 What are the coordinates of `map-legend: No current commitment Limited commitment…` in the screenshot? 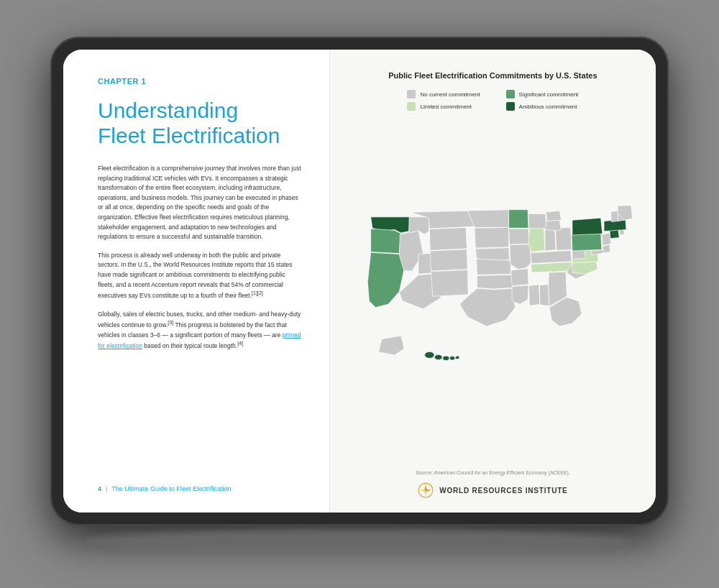 It's located at (493, 101).